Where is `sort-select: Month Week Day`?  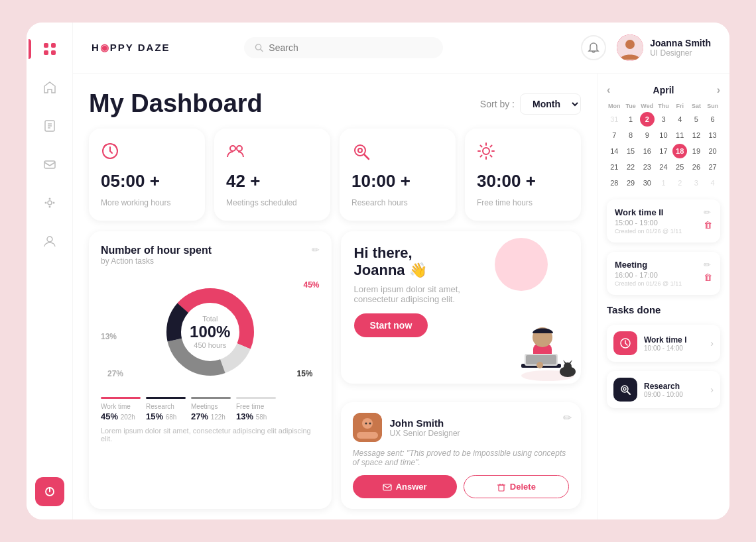 sort-select: Month Week Day is located at coordinates (550, 104).